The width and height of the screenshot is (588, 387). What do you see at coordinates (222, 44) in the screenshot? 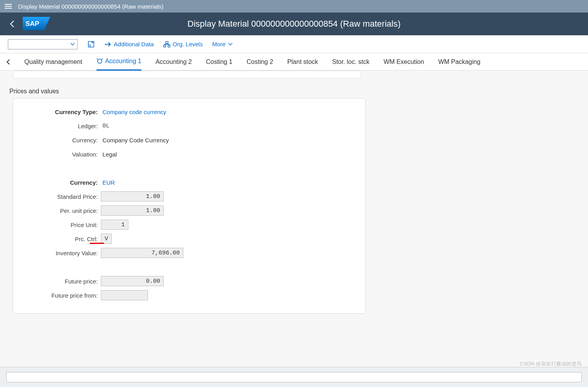
I see `more-button: More` at bounding box center [222, 44].